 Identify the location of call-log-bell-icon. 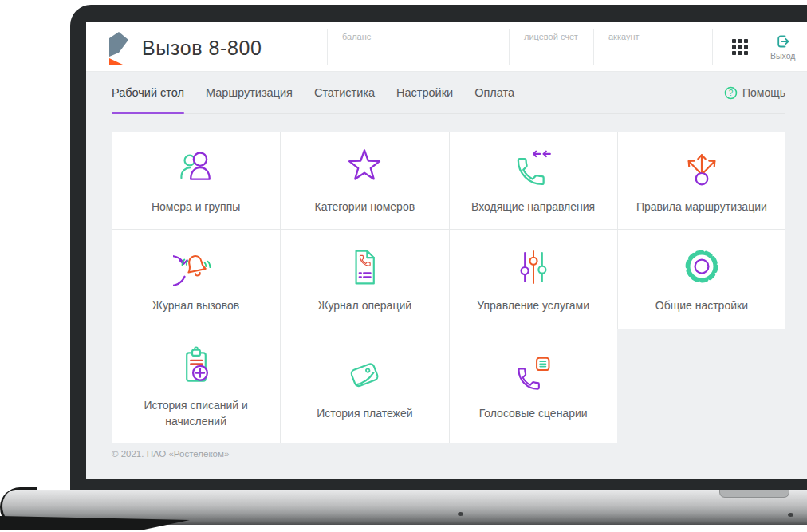
(196, 267).